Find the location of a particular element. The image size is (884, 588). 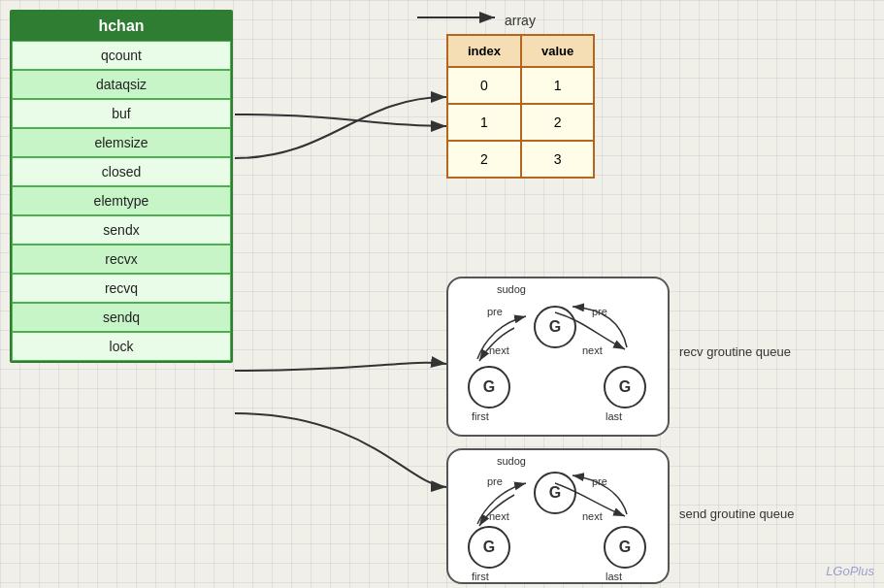

hchan-row-recvq: recvq is located at coordinates (121, 288).